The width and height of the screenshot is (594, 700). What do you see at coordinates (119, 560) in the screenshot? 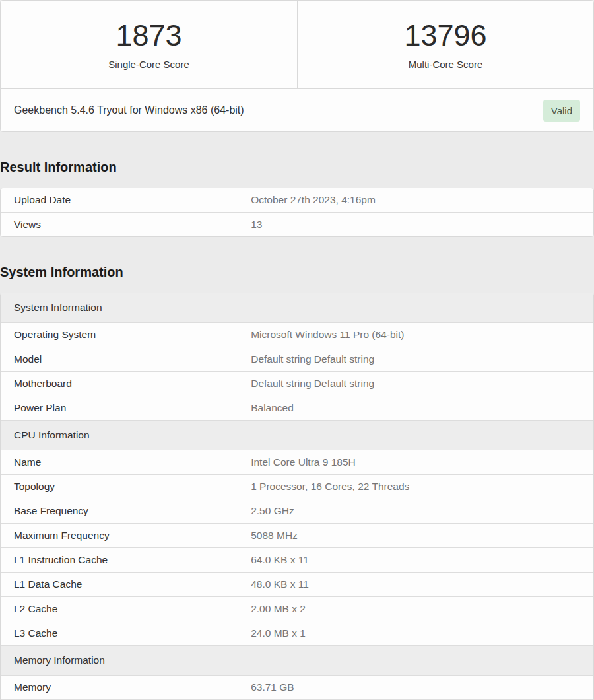
I see `row-label: L1 Instruction Cache` at bounding box center [119, 560].